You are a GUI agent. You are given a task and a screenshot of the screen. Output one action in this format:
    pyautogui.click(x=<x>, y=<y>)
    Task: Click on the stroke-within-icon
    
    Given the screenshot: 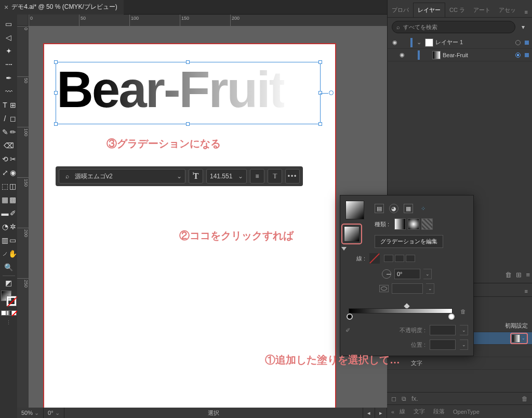 What is the action you would take?
    pyautogui.click(x=389, y=258)
    